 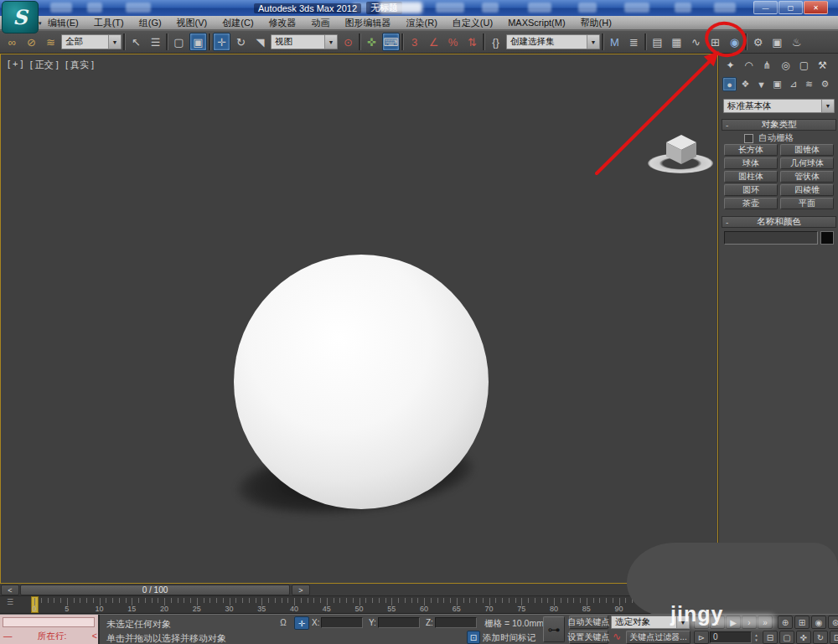 I want to click on object-name-field, so click(x=771, y=238).